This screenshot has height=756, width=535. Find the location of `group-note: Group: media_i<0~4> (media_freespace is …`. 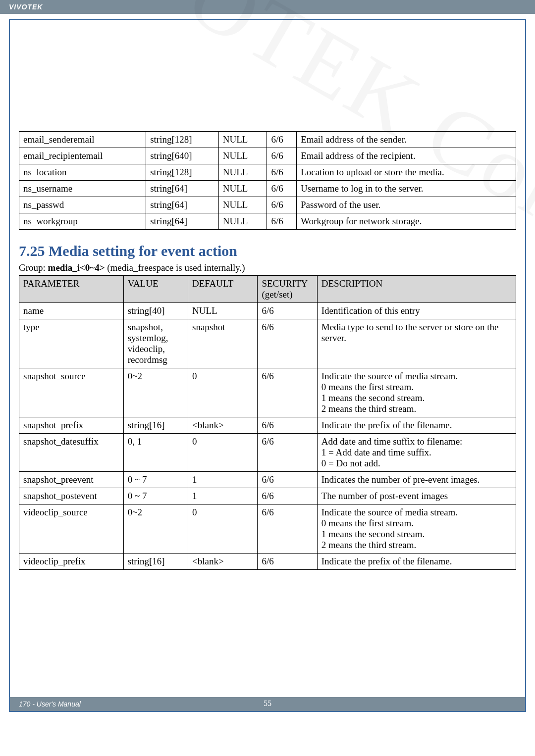

group-note: Group: media_i<0~4> (media_freespace is … is located at coordinates (268, 268).